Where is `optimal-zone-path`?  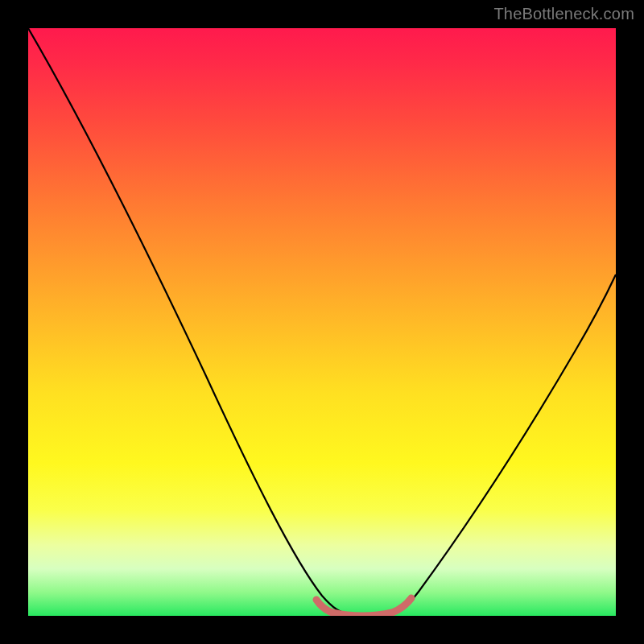
optimal-zone-path is located at coordinates (364, 607).